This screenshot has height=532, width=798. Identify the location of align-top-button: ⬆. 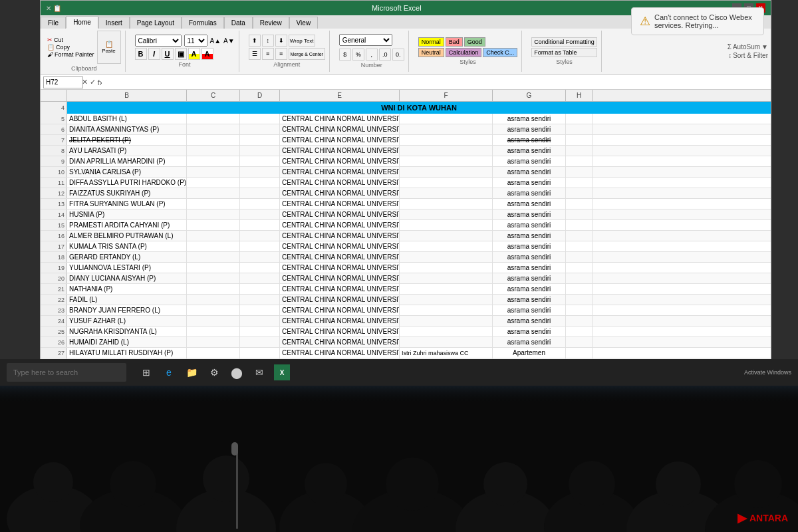
(255, 41).